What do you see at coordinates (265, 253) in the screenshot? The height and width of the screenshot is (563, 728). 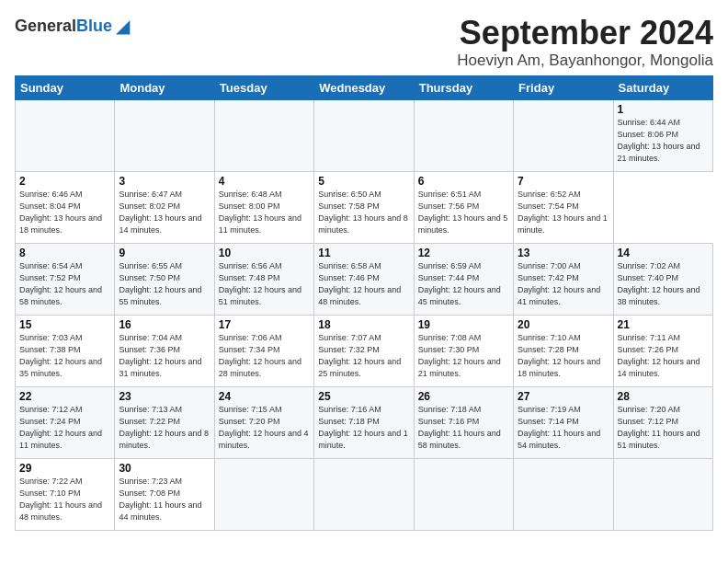 I see `day-number: 10` at bounding box center [265, 253].